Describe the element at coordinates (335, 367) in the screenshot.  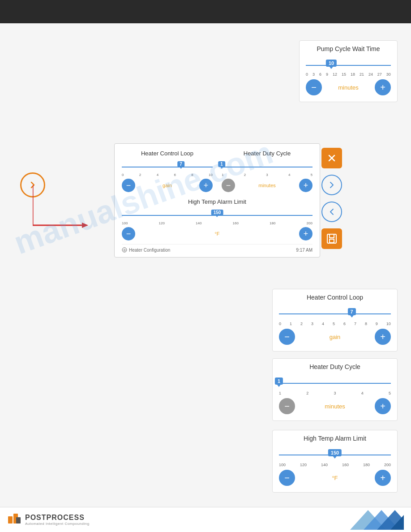
I see `duty-cycle-widget-title: Heater Duty Cycle` at that location.